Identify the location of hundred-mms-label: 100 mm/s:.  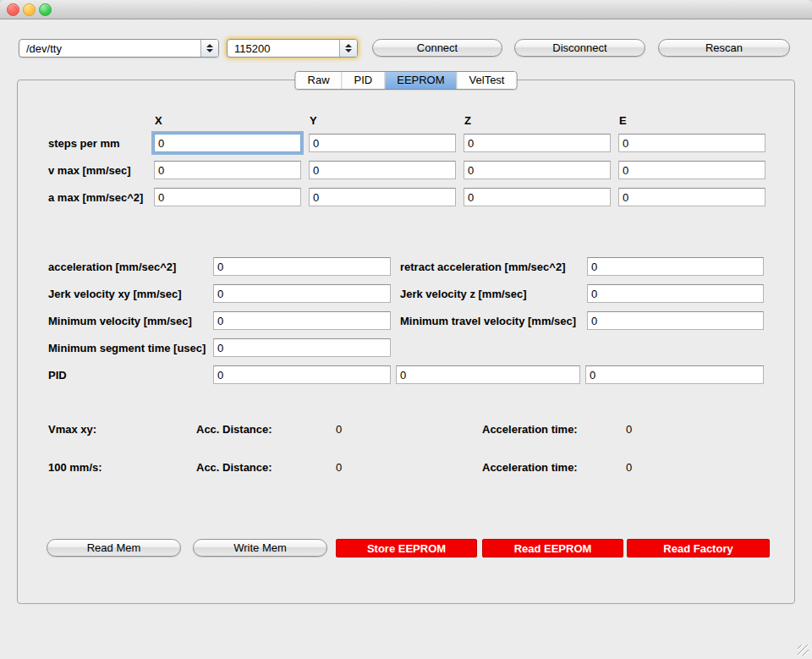
(75, 467).